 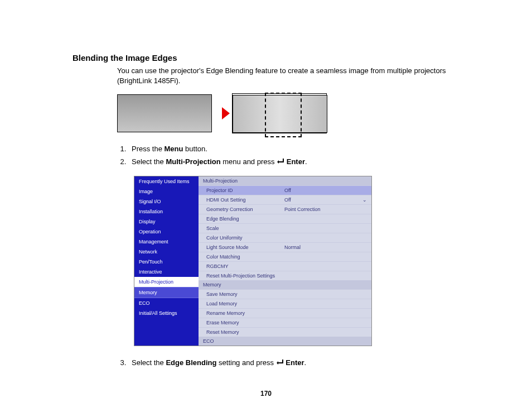 What do you see at coordinates (166, 261) in the screenshot?
I see `menu-sidebar: Frequently Used Items Image Signal I/O I…` at bounding box center [166, 261].